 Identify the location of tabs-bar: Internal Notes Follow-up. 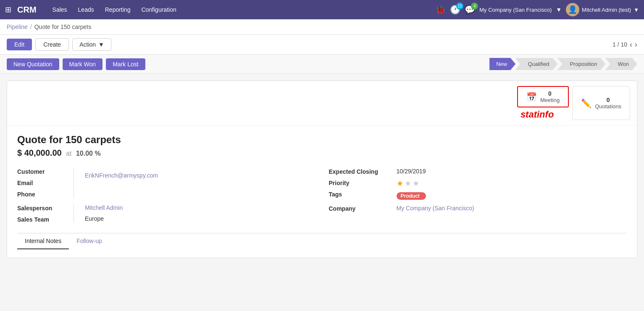
(322, 241).